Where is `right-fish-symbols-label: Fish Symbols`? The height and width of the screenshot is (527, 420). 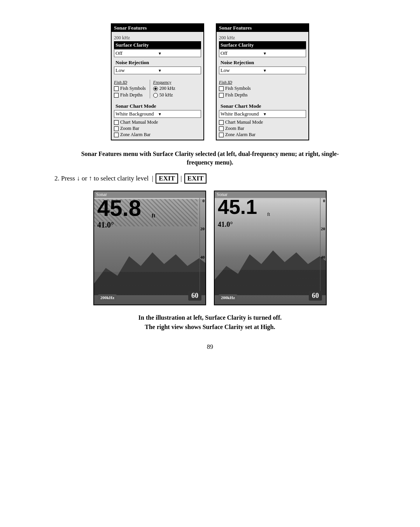
right-fish-symbols-label: Fish Symbols is located at coordinates (238, 89).